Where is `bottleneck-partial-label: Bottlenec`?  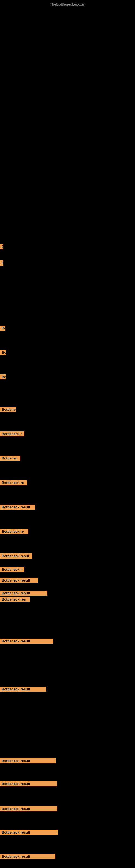
bottleneck-partial-label: Bottlenec is located at coordinates (10, 458).